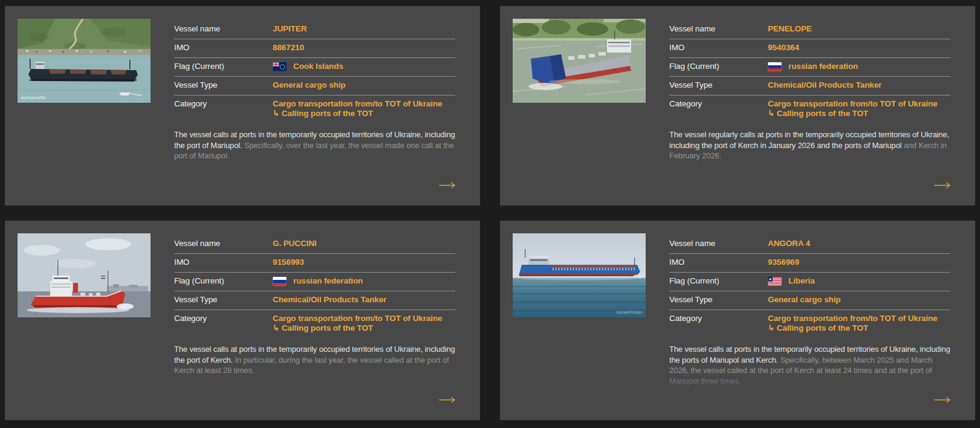 The image size is (980, 428). I want to click on flag-value: Liberia, so click(791, 281).